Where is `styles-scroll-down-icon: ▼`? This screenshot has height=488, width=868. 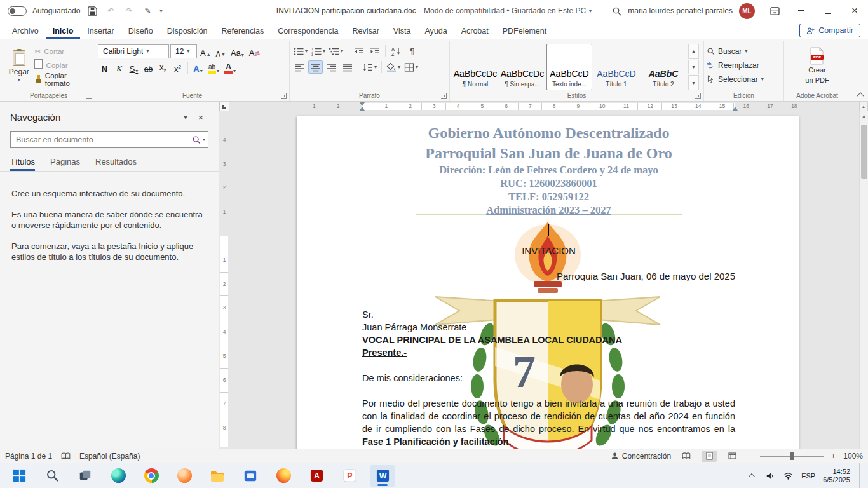 styles-scroll-down-icon: ▼ is located at coordinates (694, 67).